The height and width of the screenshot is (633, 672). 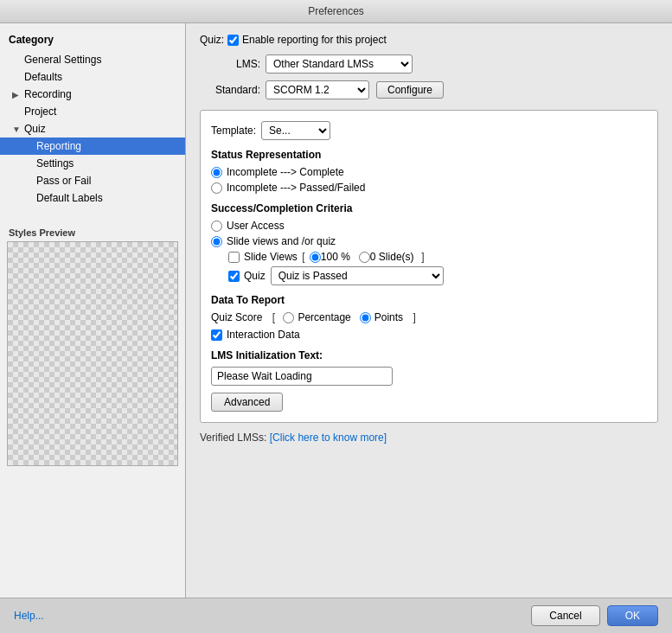 I want to click on slide-views-label: Slide Views, so click(x=271, y=257).